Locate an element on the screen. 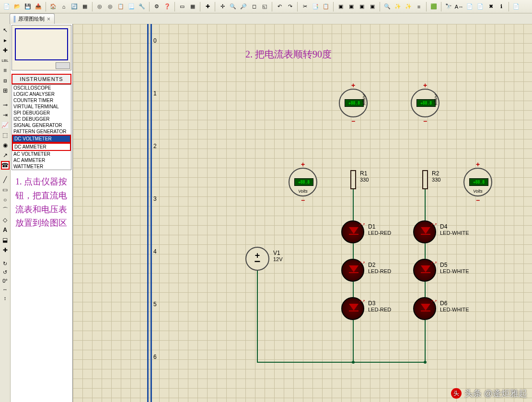 The height and width of the screenshot is (402, 532). graph-tool: 📈 is located at coordinates (5, 125).